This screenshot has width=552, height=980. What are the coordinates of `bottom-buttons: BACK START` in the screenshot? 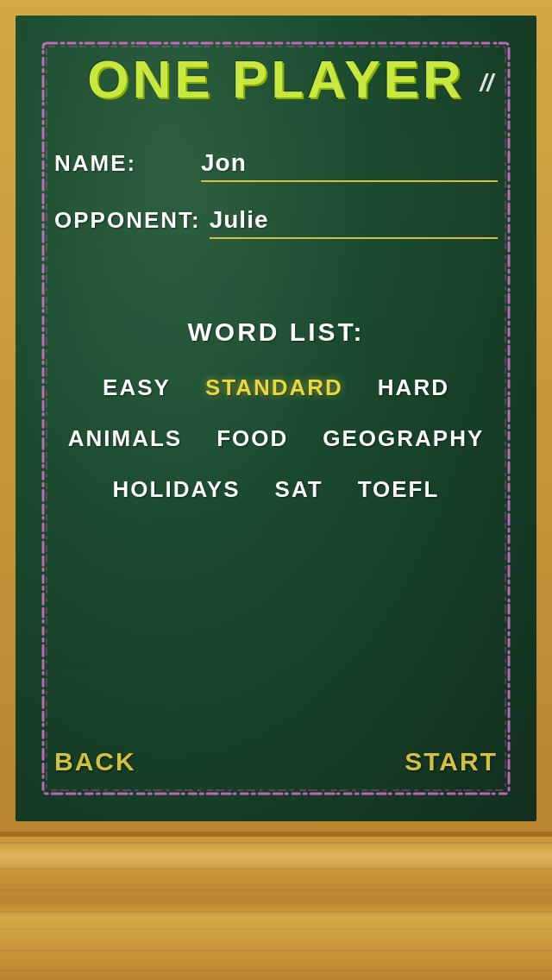 It's located at (276, 762).